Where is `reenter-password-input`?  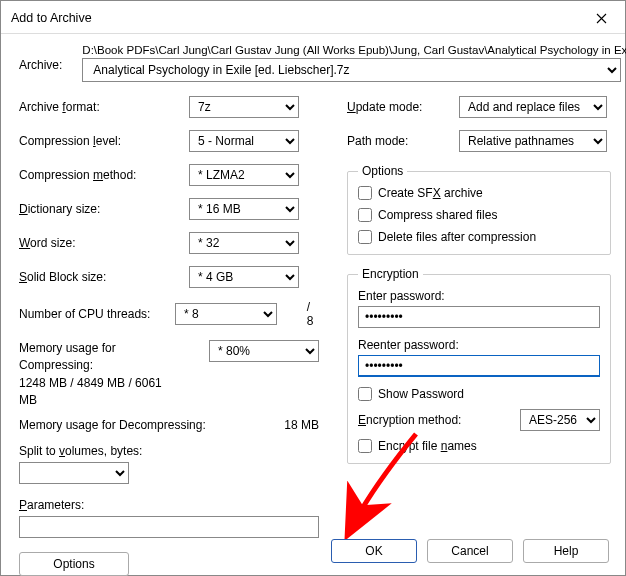
reenter-password-input is located at coordinates (479, 366).